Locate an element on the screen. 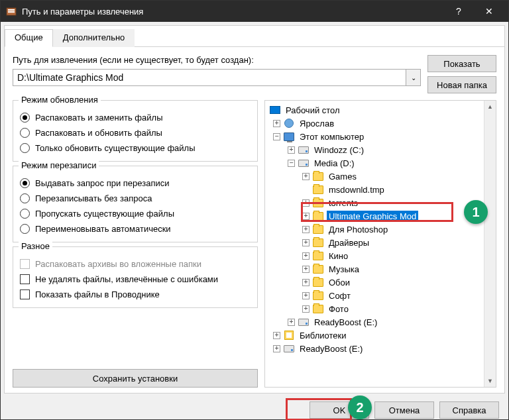 The width and height of the screenshot is (509, 420). path-input is located at coordinates (209, 78).